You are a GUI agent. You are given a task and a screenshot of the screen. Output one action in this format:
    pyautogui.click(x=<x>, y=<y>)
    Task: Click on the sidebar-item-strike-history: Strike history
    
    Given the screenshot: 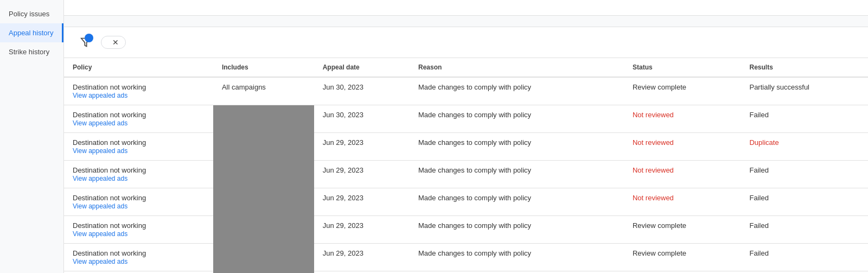 What is the action you would take?
    pyautogui.click(x=31, y=52)
    